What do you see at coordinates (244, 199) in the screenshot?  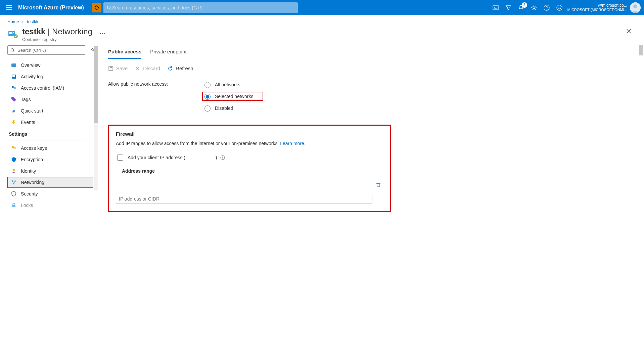 I see `ip-address-input` at bounding box center [244, 199].